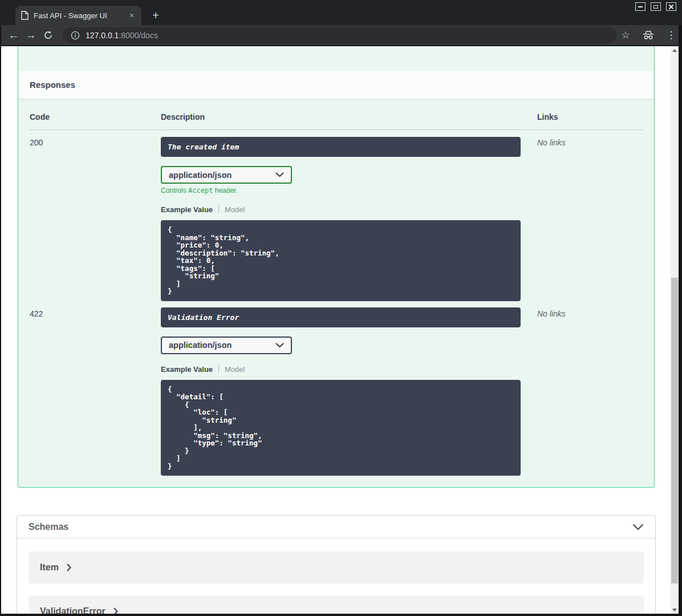 Image resolution: width=682 pixels, height=616 pixels. What do you see at coordinates (174, 191) in the screenshot?
I see `note-prefix: Controls` at bounding box center [174, 191].